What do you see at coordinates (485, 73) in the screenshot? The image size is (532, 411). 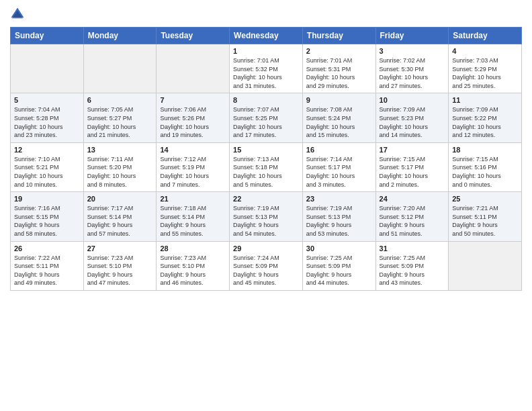 I see `day-info: Sunrise: 7:03 AMSunset: 5:29 PMDaylight:…` at bounding box center [485, 73].